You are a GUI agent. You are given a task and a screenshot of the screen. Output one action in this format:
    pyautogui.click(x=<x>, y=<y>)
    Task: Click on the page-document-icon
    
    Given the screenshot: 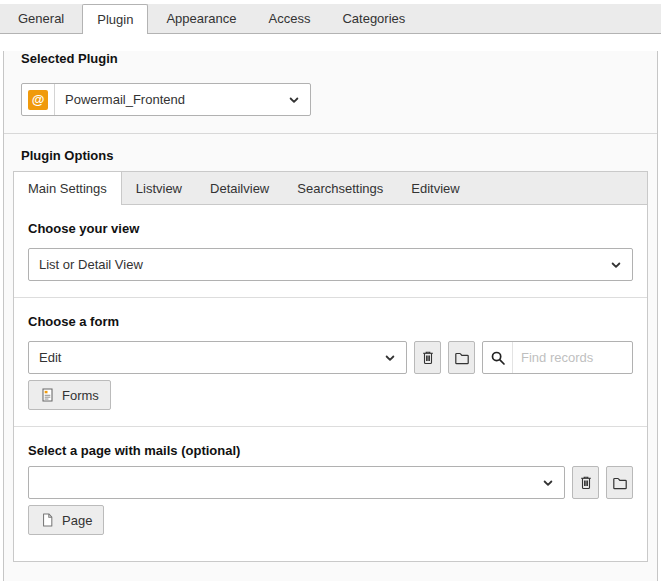 What is the action you would take?
    pyautogui.click(x=48, y=520)
    